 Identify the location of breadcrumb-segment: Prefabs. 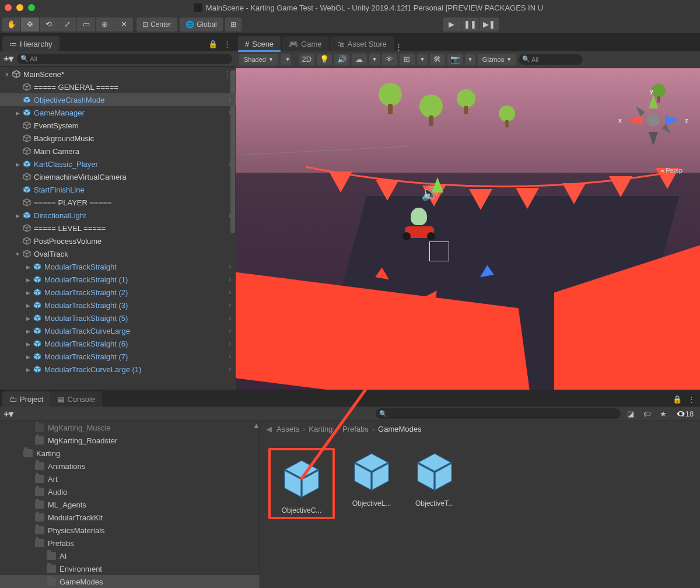
(356, 429).